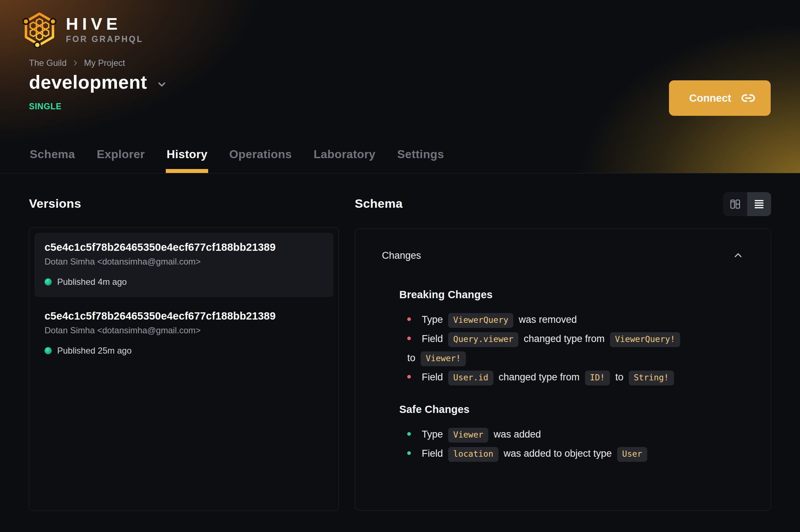 Image resolution: width=800 pixels, height=532 pixels. What do you see at coordinates (184, 203) in the screenshot?
I see `versions-heading: Versions` at bounding box center [184, 203].